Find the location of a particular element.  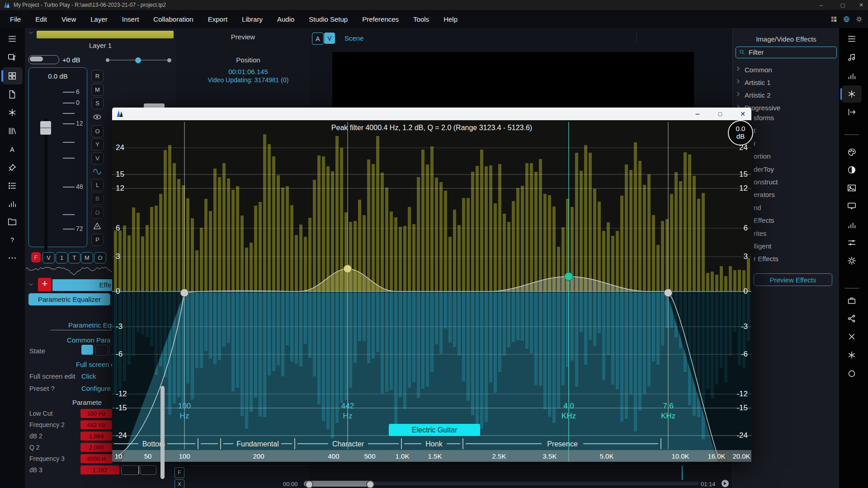

grid-icon is located at coordinates (12, 76).